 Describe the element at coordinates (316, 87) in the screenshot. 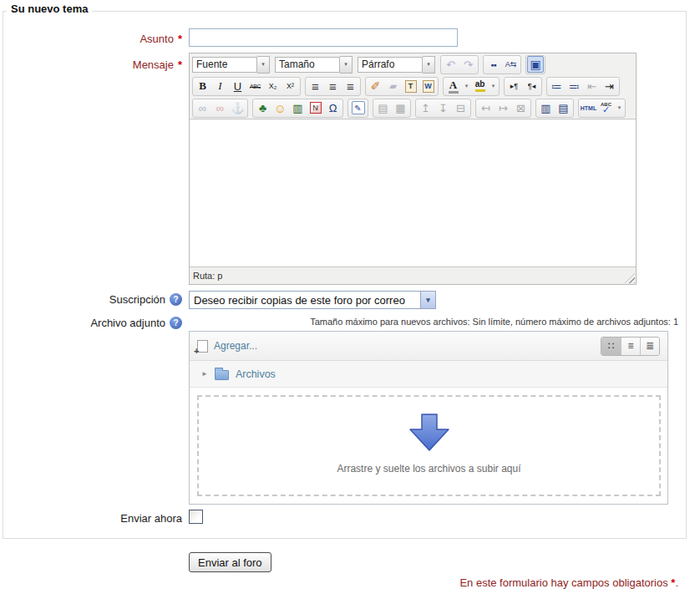

I see `align-left-icon: ≡` at that location.